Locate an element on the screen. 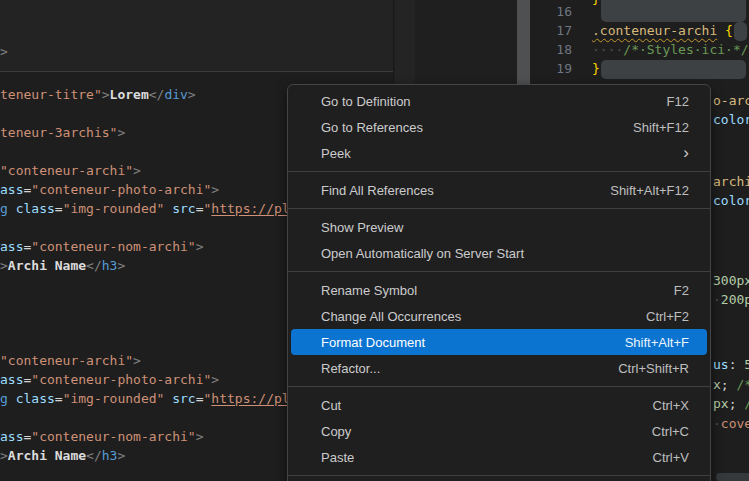  menu-item-shortcut: Ctrl+F2 is located at coordinates (668, 316).